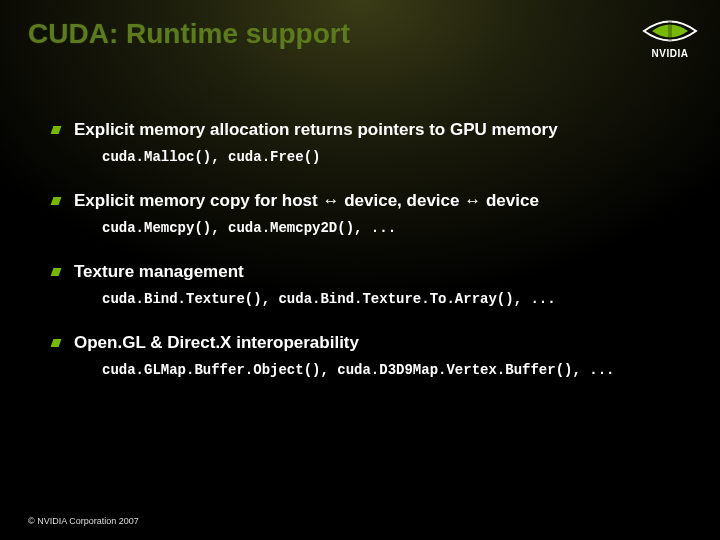 The height and width of the screenshot is (540, 720). I want to click on list-item: Explicit memory copy for host ↔ device, …, so click(372, 214).